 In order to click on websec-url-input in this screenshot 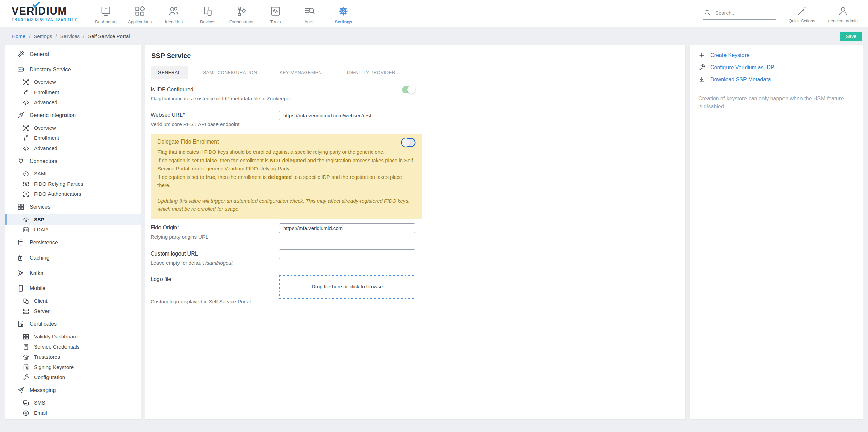, I will do `click(347, 115)`.